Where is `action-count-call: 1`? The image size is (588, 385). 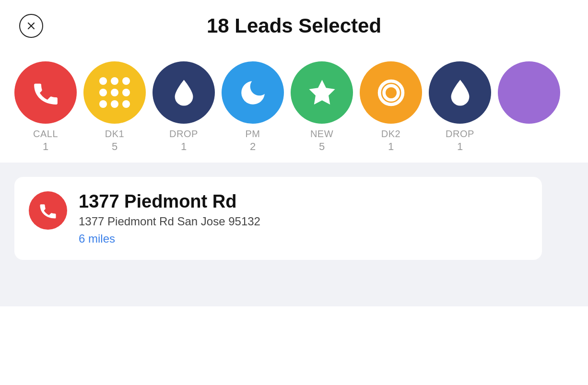
action-count-call: 1 is located at coordinates (46, 147).